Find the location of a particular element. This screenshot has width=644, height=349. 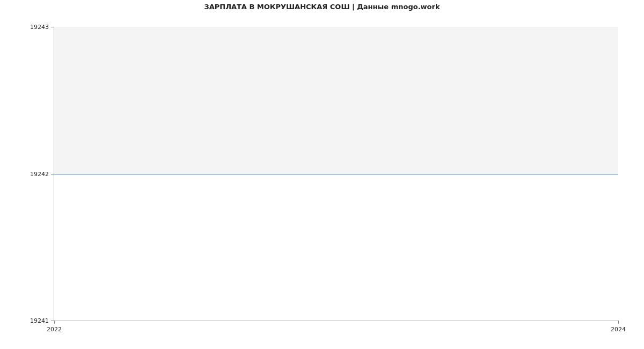

x-tick-label: 2022 is located at coordinates (54, 330).